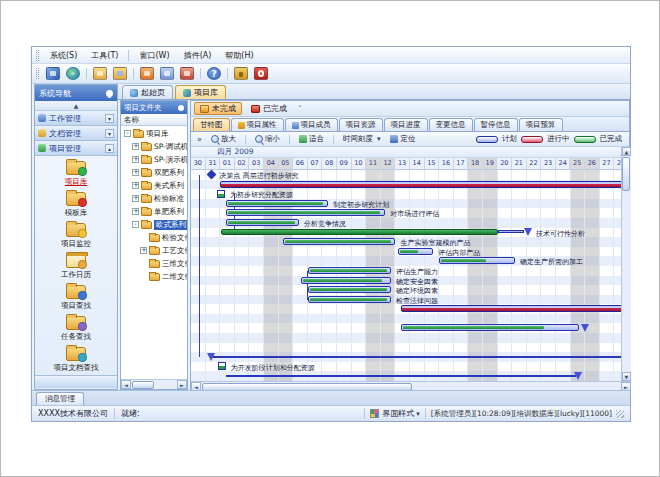 The width and height of the screenshot is (660, 477). Describe the element at coordinates (100, 74) in the screenshot. I see `folder-open-icon` at that location.